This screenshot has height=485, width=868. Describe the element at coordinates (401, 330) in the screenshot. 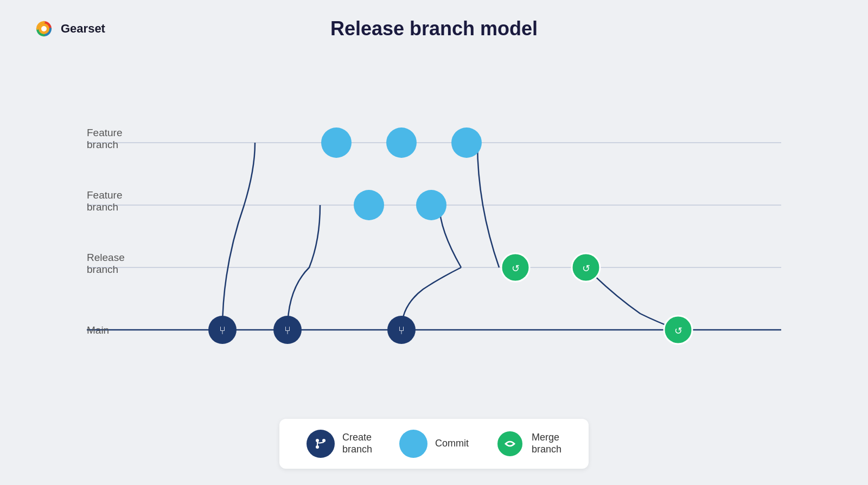

I see `main-create-icon-3: ⑂` at that location.